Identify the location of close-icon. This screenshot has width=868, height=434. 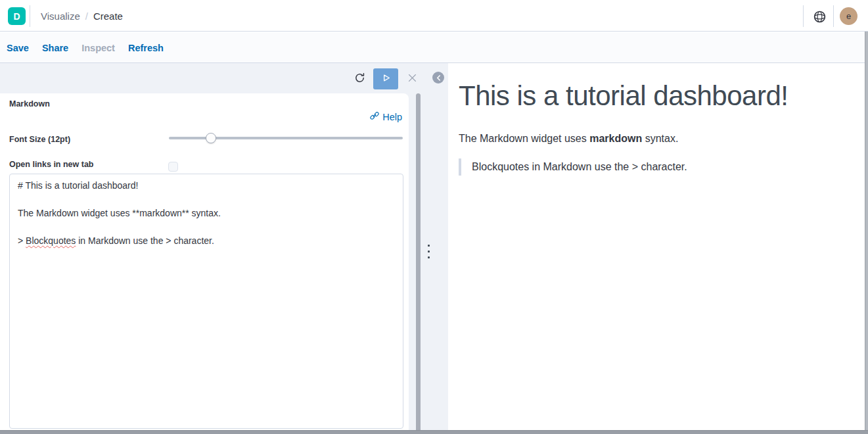
(413, 79).